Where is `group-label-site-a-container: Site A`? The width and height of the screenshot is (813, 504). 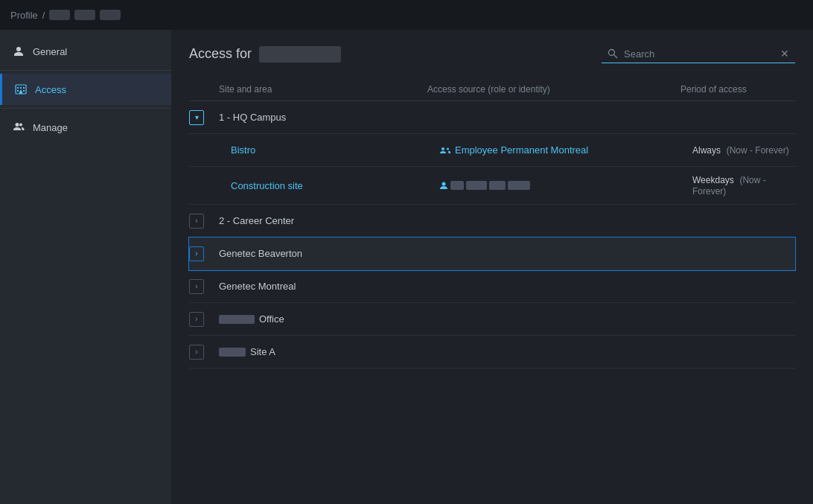
group-label-site-a-container: Site A is located at coordinates (323, 351).